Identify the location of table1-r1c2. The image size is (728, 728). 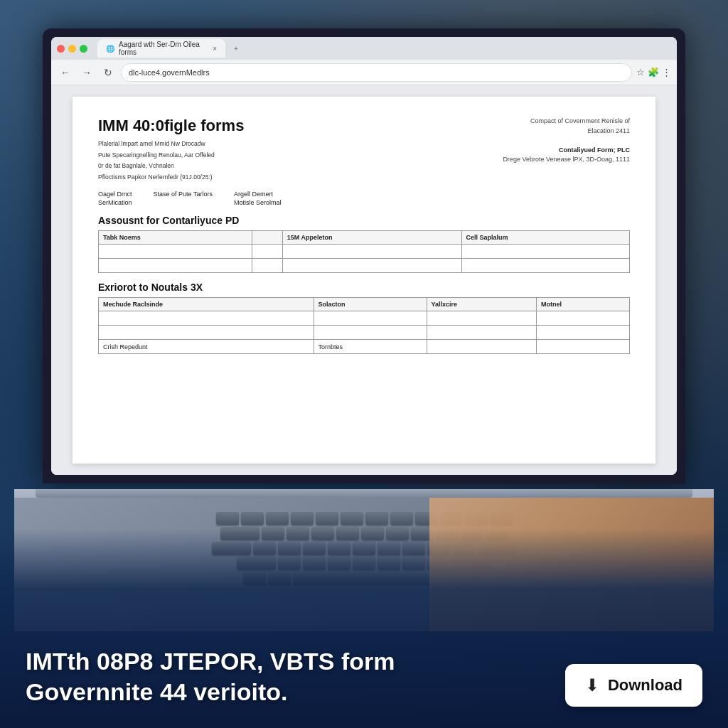
(267, 252).